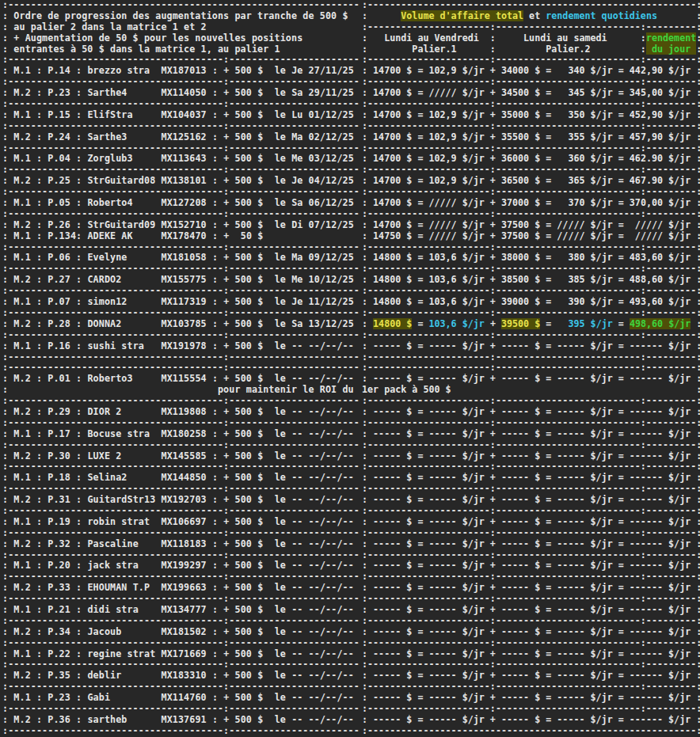 This screenshot has width=700, height=737. Describe the element at coordinates (59, 434) in the screenshot. I see `position-cell: P.17` at that location.